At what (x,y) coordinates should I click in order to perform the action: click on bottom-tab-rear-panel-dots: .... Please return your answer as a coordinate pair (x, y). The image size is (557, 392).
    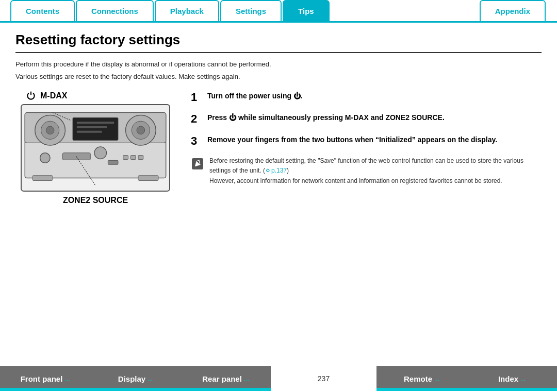
    Looking at the image, I should click on (247, 379).